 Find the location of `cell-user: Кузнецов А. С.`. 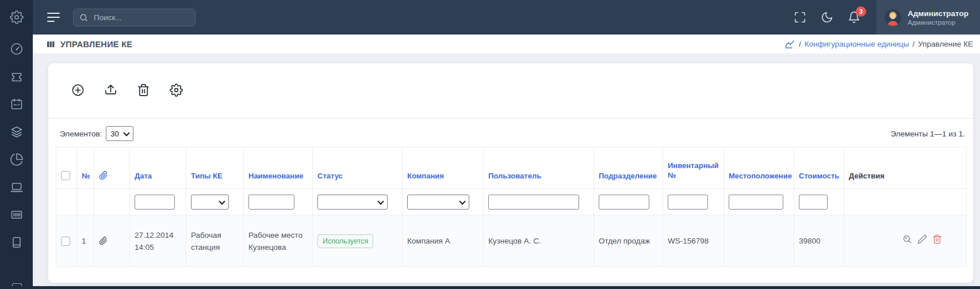

cell-user: Кузнецов А. С. is located at coordinates (539, 241).